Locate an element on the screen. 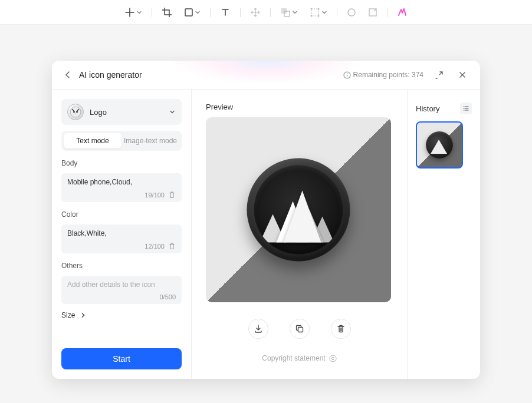  move-tool is located at coordinates (255, 12).